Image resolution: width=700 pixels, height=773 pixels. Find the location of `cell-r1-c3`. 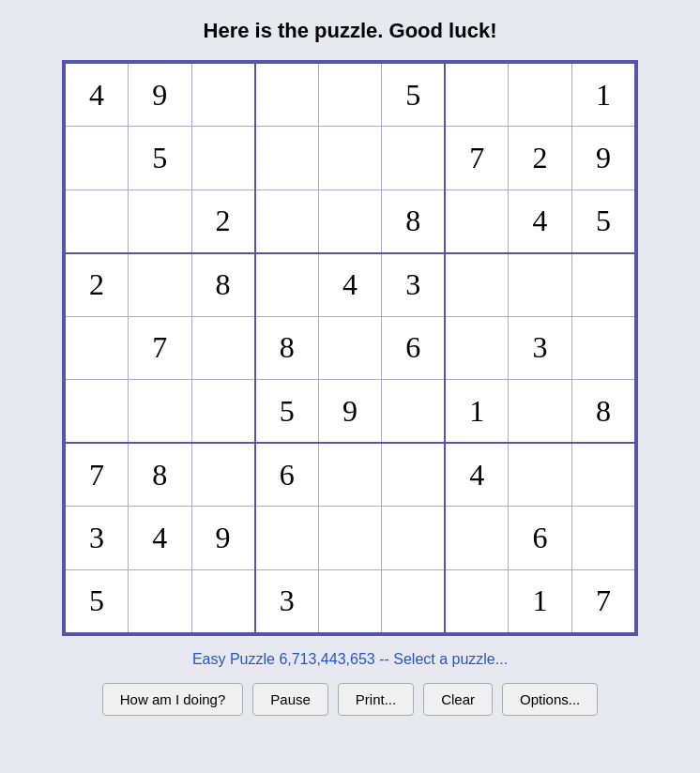

cell-r1-c3 is located at coordinates (287, 159).